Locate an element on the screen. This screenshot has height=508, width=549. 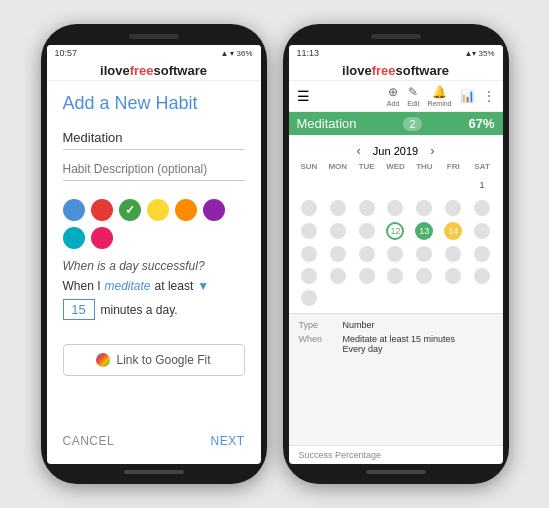
cal-row-1: 1 is located at coordinates (396, 185).